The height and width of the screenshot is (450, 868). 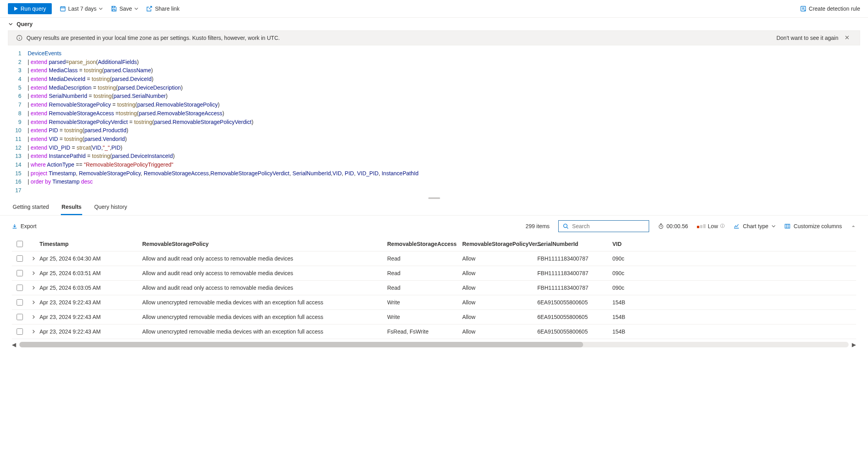 What do you see at coordinates (434, 191) in the screenshot?
I see `code-line: 17` at bounding box center [434, 191].